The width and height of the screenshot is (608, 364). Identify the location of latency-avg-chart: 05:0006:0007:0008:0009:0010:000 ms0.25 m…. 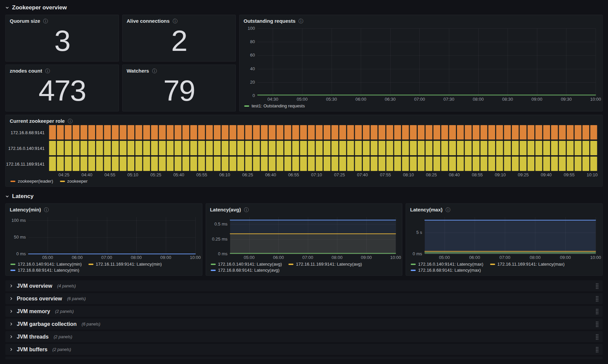
(304, 237).